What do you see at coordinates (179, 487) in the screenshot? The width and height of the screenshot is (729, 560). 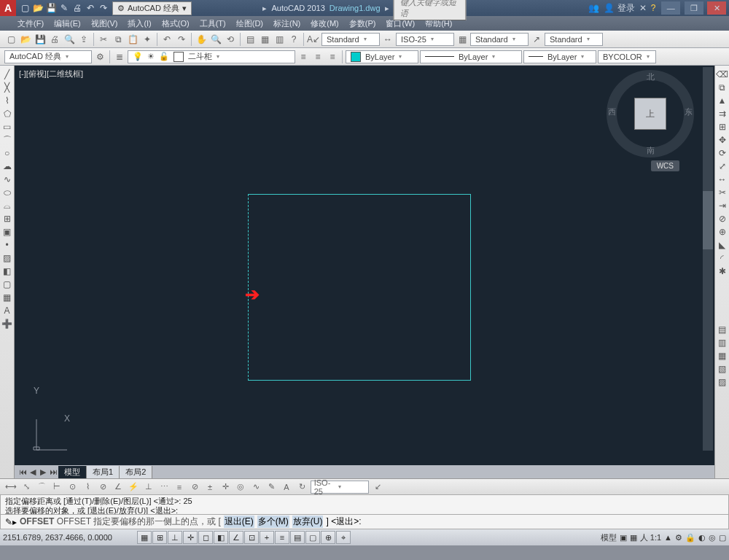 I see `dim-space-icon: ≡` at bounding box center [179, 487].